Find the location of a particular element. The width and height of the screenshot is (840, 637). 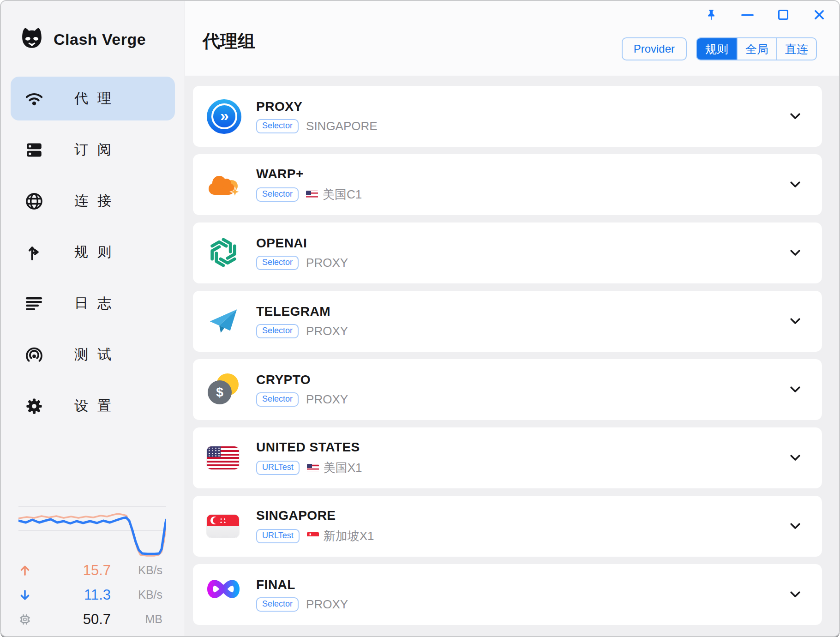

proxy-forward-icon: » is located at coordinates (224, 116).